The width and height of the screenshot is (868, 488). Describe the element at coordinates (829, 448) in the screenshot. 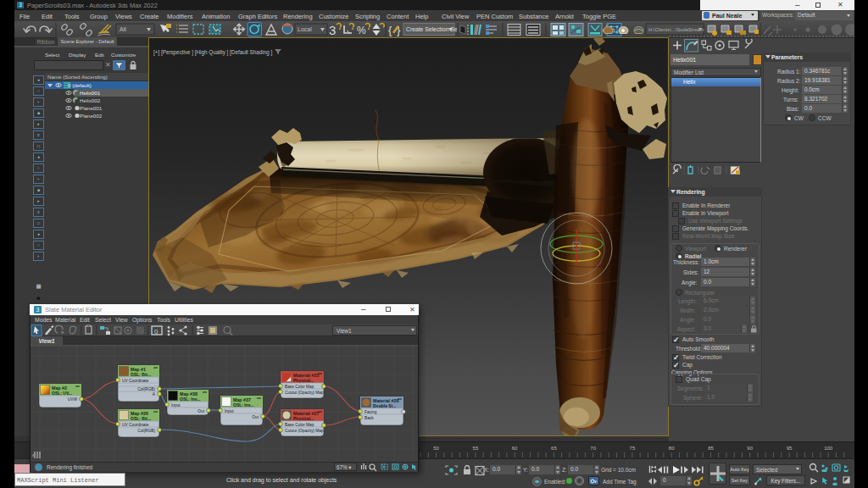

I see `svg-text: 100` at that location.